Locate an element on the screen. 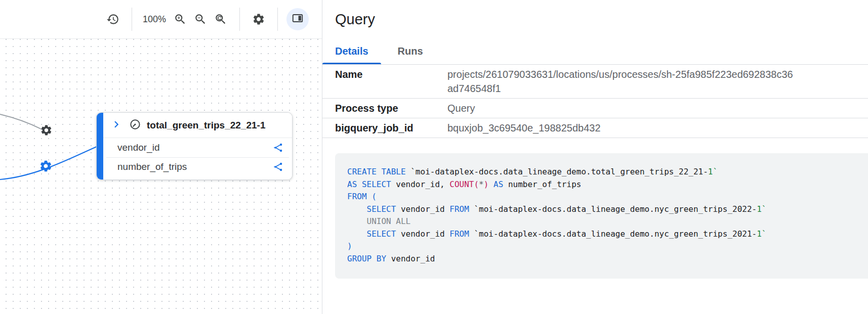 Image resolution: width=868 pixels, height=314 pixels. history-button is located at coordinates (113, 19).